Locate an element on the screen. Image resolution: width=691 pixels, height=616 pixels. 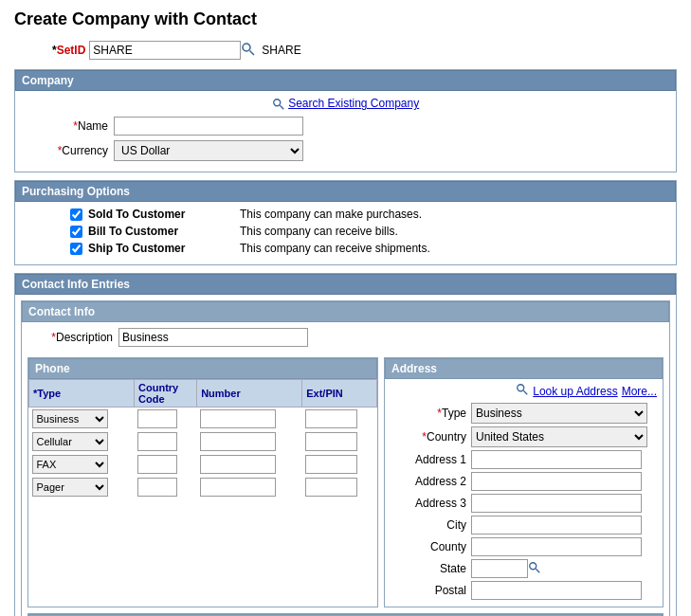
address-state-input is located at coordinates (500, 569).